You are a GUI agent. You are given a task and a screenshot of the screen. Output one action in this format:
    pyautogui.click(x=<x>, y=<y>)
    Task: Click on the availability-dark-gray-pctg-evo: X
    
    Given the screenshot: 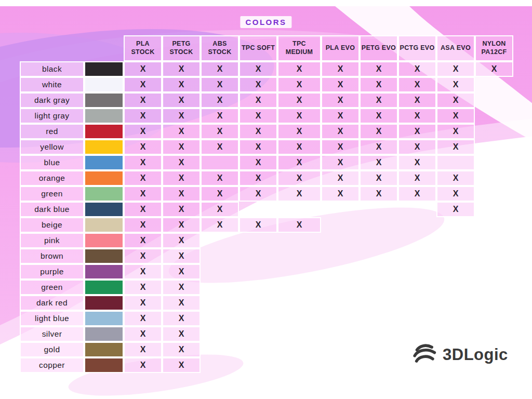 What is the action you would take?
    pyautogui.click(x=417, y=100)
    